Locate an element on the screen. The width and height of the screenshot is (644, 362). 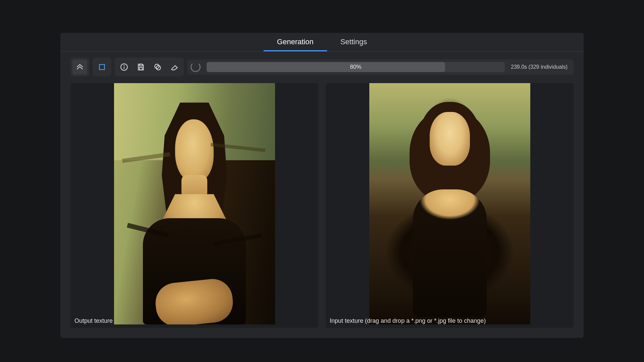
tab-settings: Settings is located at coordinates (354, 42).